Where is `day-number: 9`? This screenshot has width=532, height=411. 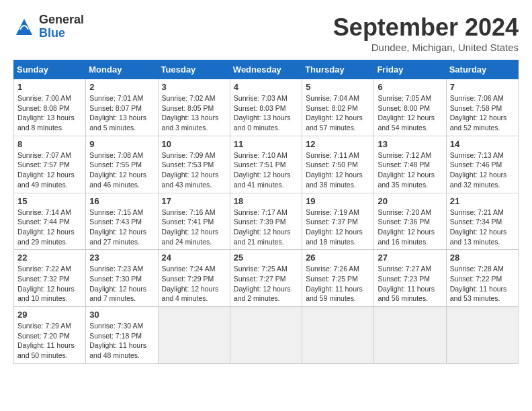 day-number: 9 is located at coordinates (122, 144).